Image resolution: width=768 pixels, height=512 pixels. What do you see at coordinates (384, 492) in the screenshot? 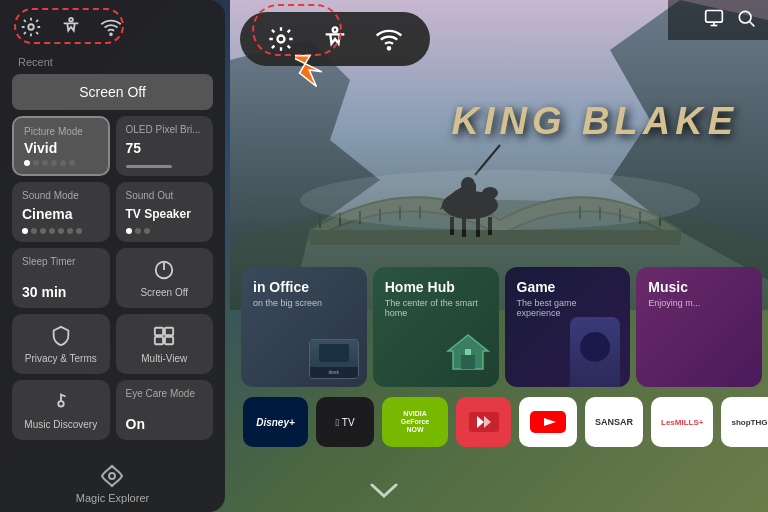
I see `down-arrow` at bounding box center [384, 492].